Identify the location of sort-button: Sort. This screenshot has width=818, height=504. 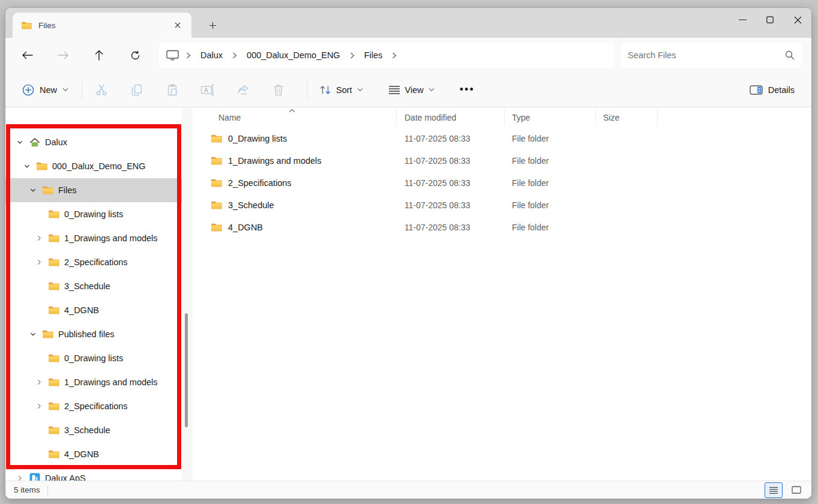
(341, 90).